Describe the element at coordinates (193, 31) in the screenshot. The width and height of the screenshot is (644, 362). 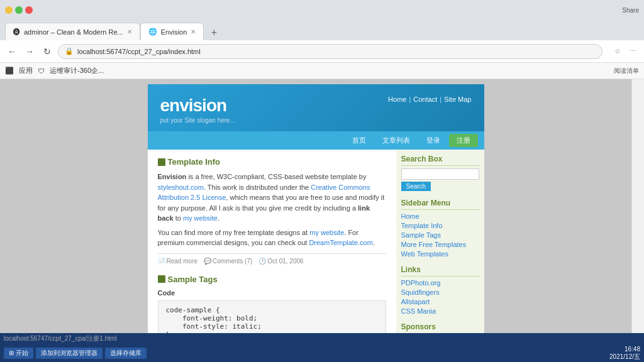
I see `tab-2-close: ✕` at that location.